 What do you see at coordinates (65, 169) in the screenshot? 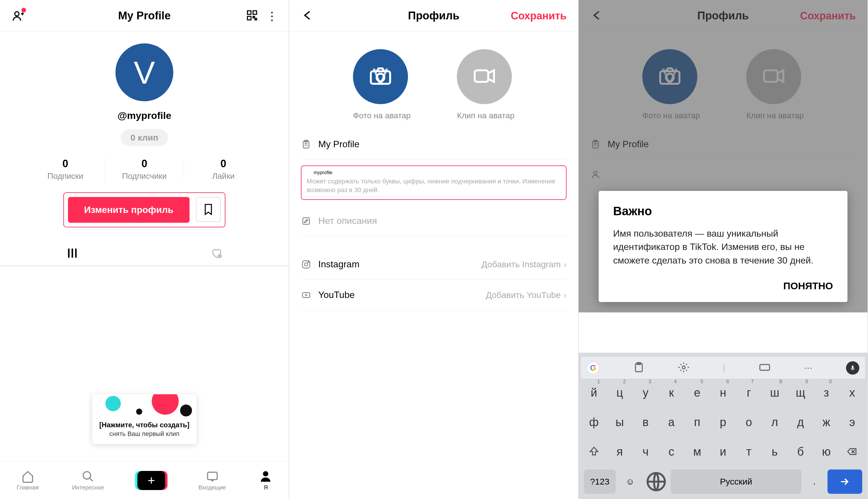
I see `stat-following: 0 Подписки` at bounding box center [65, 169].